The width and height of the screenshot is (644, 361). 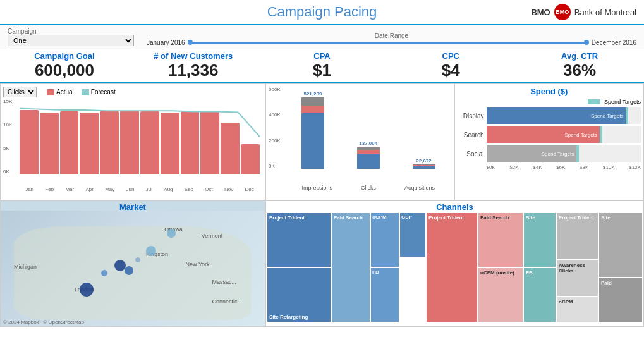 What do you see at coordinates (451, 56) in the screenshot?
I see `kpi-label-cpc: CPC` at bounding box center [451, 56].